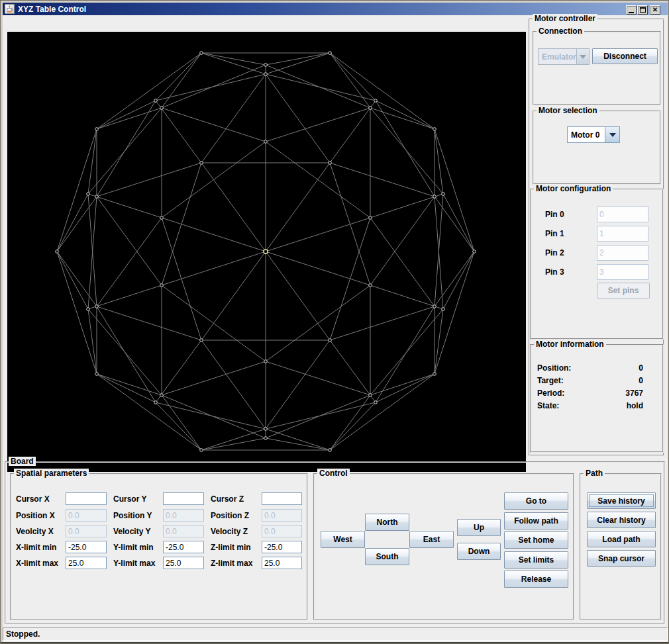 This screenshot has height=644, width=669. What do you see at coordinates (555, 253) in the screenshot?
I see `pin-label-2: Pin 2` at bounding box center [555, 253].